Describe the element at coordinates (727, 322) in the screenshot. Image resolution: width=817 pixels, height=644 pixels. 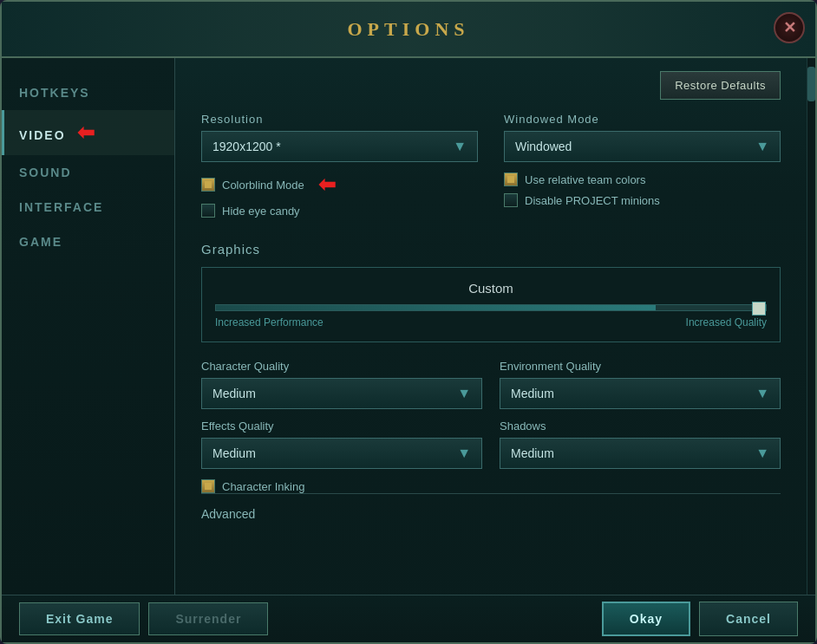
I see `increased-quality-label: Increased Quality` at that location.